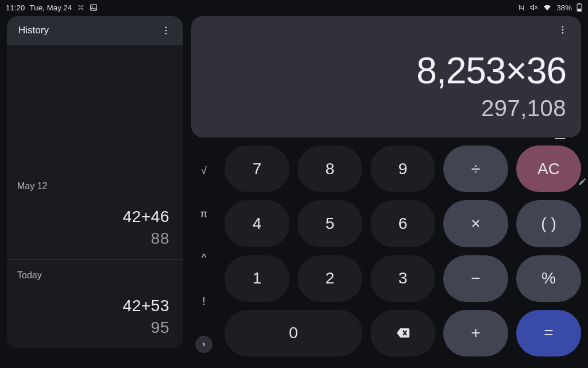 The height and width of the screenshot is (368, 588). I want to click on digit-9-button: 9, so click(403, 169).